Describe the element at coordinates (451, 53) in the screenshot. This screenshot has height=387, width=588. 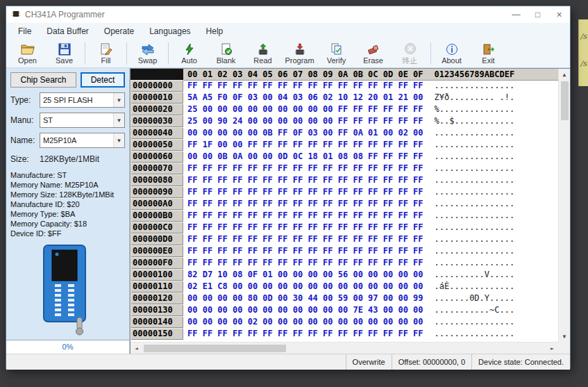
I see `about-button: About` at that location.